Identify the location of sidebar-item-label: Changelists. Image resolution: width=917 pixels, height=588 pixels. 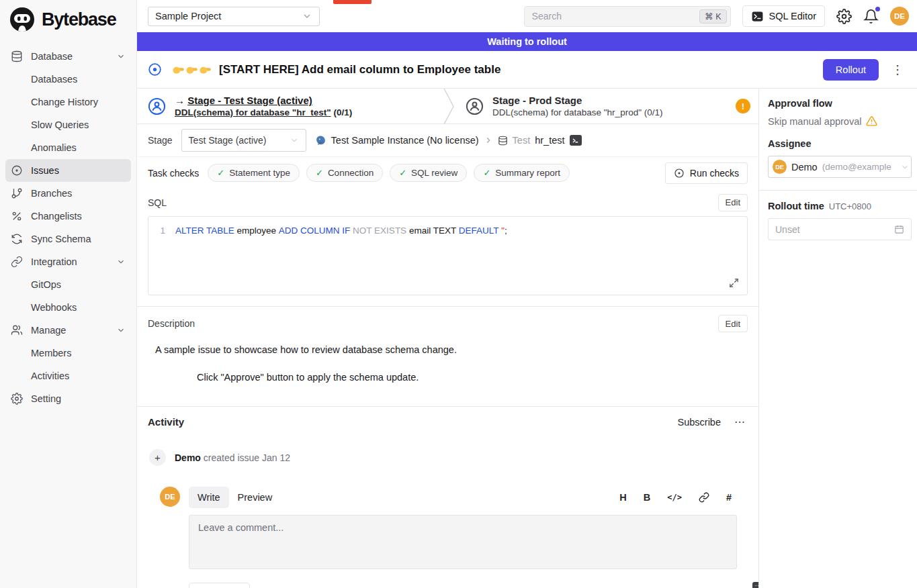
(56, 216).